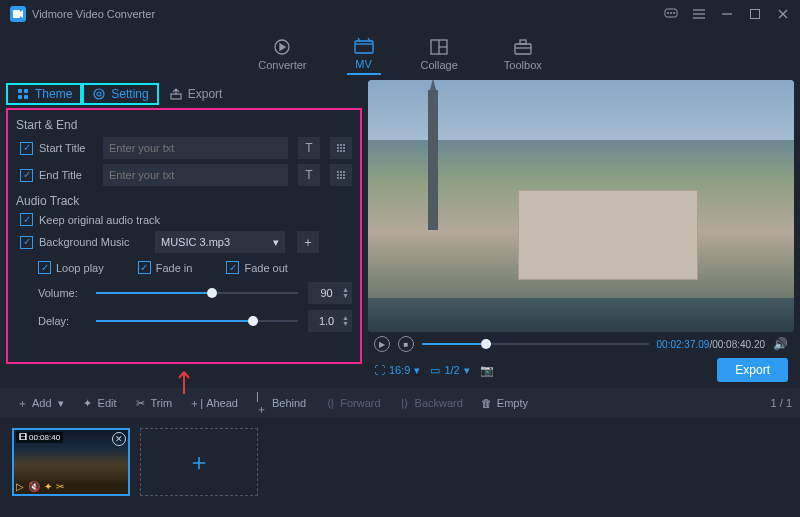 The image size is (800, 517). I want to click on keep-original-label: Keep original audio track, so click(100, 220).